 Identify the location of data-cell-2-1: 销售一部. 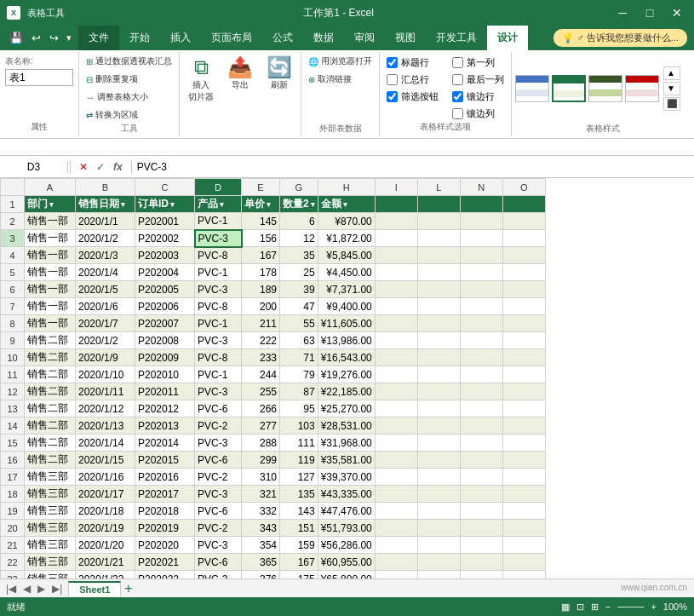
(50, 222).